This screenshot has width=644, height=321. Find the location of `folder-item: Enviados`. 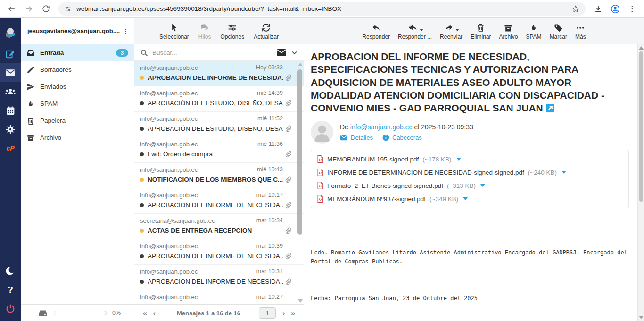

folder-item: Enviados is located at coordinates (77, 87).